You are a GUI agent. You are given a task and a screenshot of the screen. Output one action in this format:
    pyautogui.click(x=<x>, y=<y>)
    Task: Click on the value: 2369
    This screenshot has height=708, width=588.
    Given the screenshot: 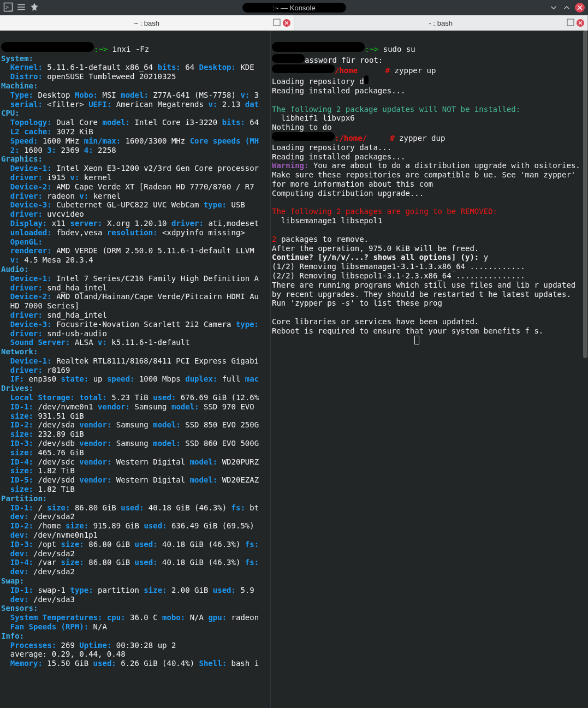 What is the action you would take?
    pyautogui.click(x=70, y=150)
    